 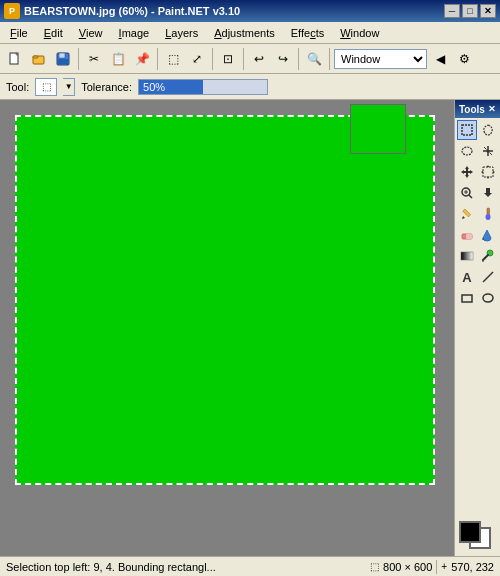 What do you see at coordinates (488, 298) in the screenshot?
I see `tool-ellipse-shape` at bounding box center [488, 298].